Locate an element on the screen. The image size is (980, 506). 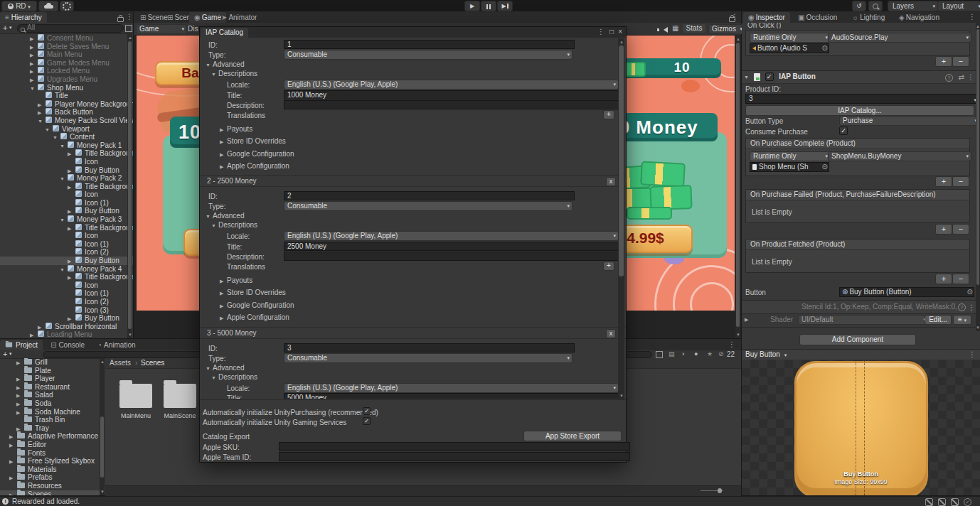
hierarchy-scroll-thumb is located at coordinates (129, 185).